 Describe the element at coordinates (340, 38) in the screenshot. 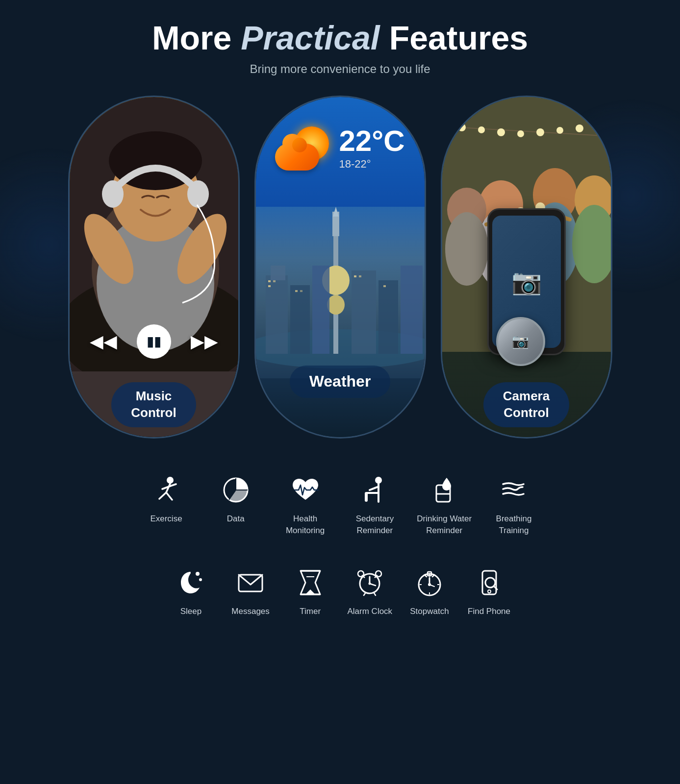

I see `page-title: More Practical Features` at that location.